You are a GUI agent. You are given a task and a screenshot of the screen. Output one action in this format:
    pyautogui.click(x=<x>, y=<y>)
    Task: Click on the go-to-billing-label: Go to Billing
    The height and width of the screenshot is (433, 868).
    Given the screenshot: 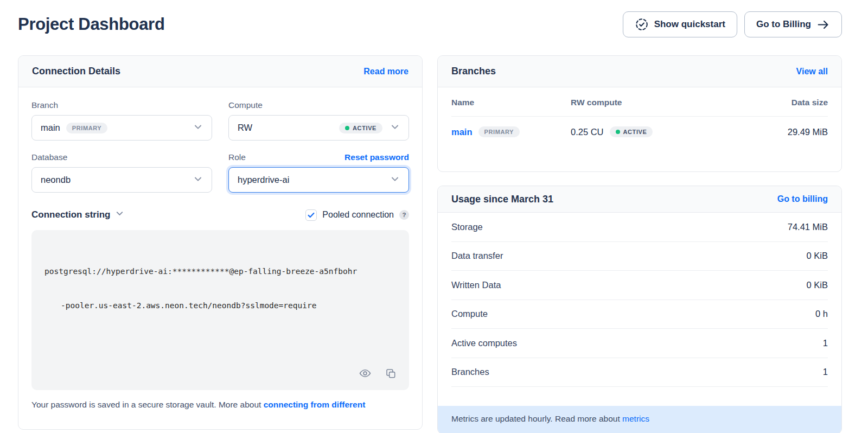 What is the action you would take?
    pyautogui.click(x=783, y=24)
    